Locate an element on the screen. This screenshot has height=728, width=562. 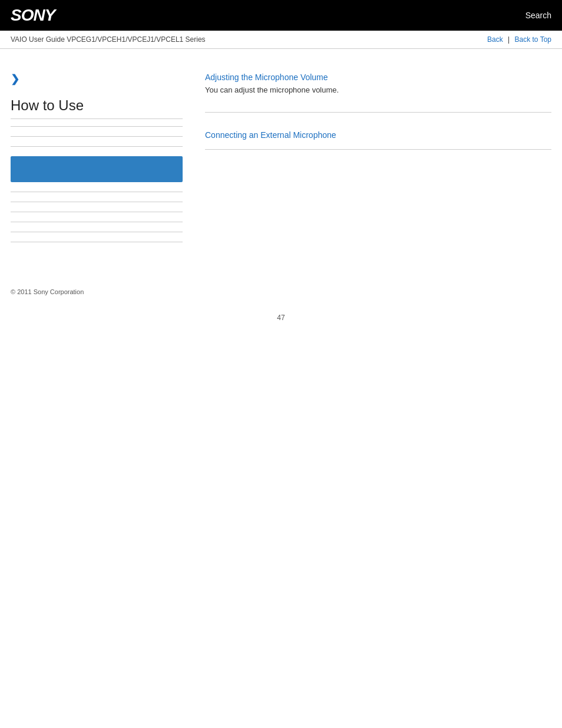
sidebar-highlight-block is located at coordinates (97, 169).